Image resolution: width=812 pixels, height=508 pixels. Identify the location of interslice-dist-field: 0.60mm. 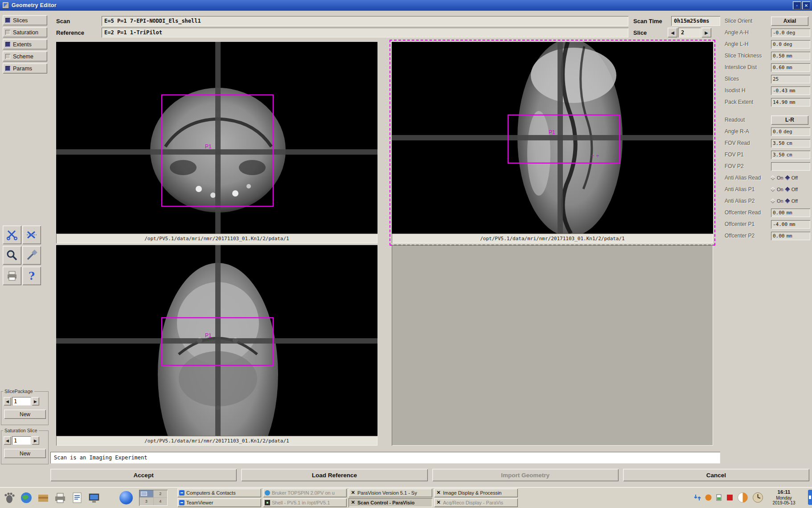
(791, 68).